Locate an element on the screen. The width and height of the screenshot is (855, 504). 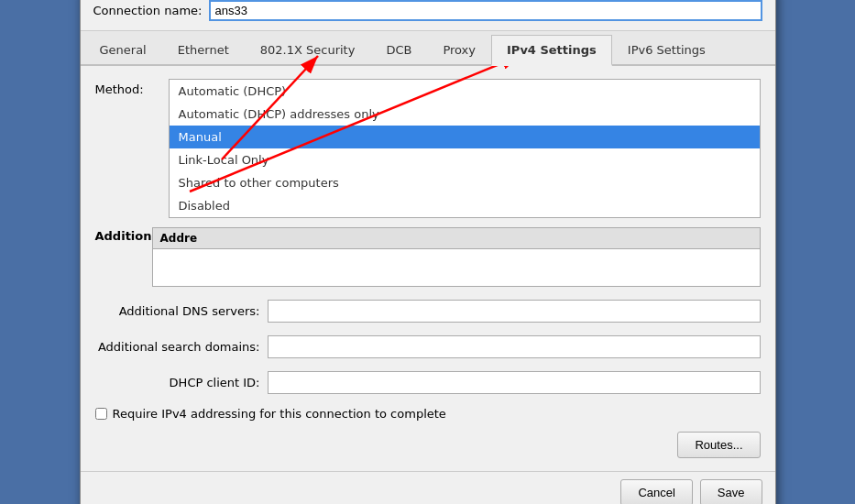
option-dhcp: Automatic (DHCP) is located at coordinates (465, 92).